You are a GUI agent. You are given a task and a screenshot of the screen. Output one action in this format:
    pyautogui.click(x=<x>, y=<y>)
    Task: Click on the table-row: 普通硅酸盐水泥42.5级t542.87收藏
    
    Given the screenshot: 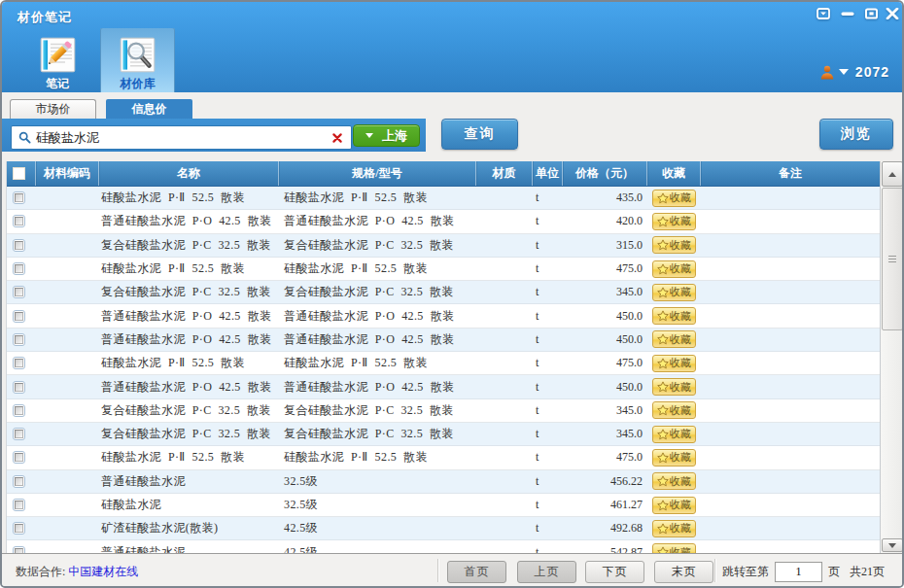 What is the action you would take?
    pyautogui.click(x=443, y=546)
    